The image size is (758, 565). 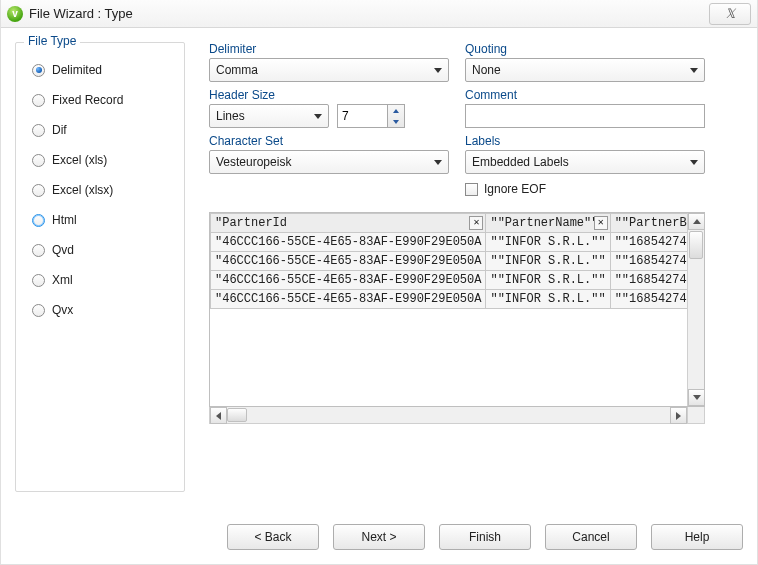 I want to click on file-type-excel-xls: Excel (xls), so click(x=103, y=160).